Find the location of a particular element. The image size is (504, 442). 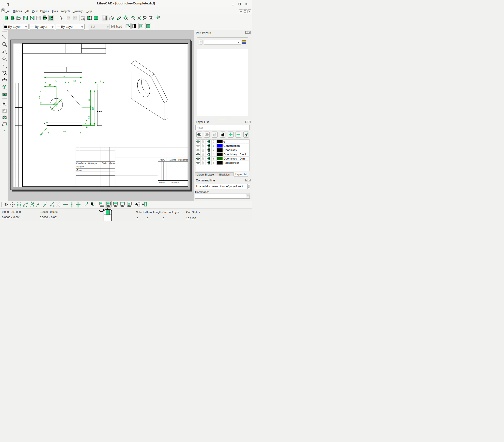

svg-text: 100 is located at coordinates (93, 108).